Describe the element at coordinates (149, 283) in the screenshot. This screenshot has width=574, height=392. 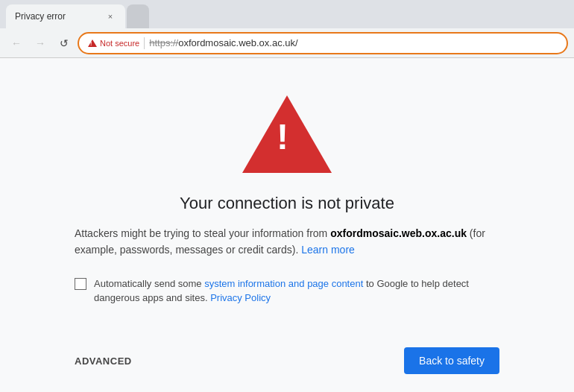
I see `checkbox-text-start: Automatically send some` at that location.